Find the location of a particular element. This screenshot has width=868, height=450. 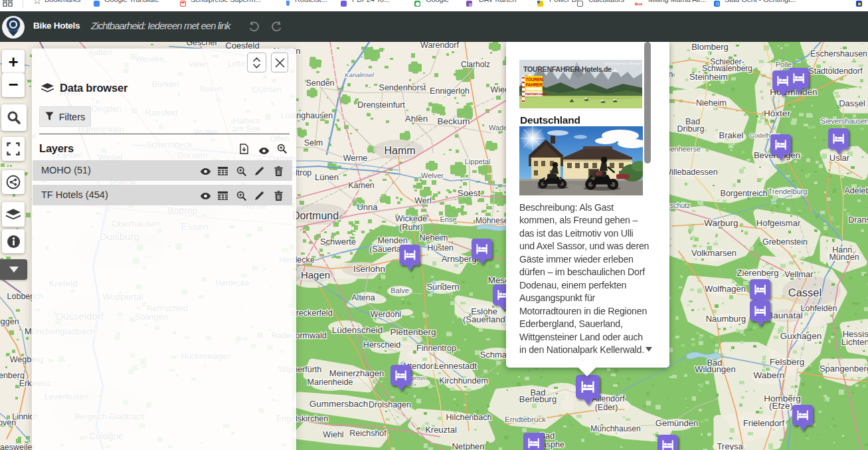

svg-text: FAHRER is located at coordinates (535, 85).